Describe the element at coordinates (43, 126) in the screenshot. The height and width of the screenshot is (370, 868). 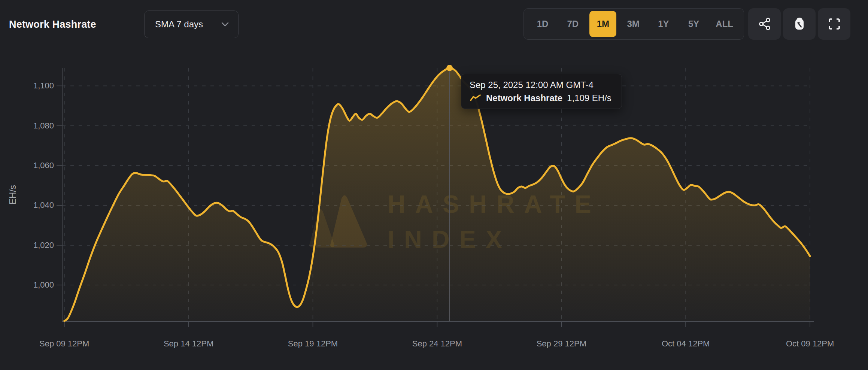
I see `y-tick-label: 1,080` at that location.